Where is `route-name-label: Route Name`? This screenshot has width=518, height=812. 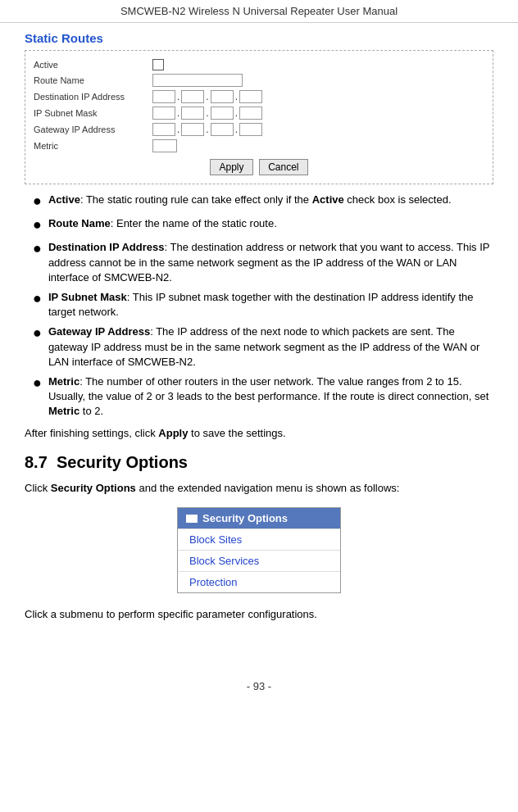 route-name-label: Route Name is located at coordinates (93, 80).